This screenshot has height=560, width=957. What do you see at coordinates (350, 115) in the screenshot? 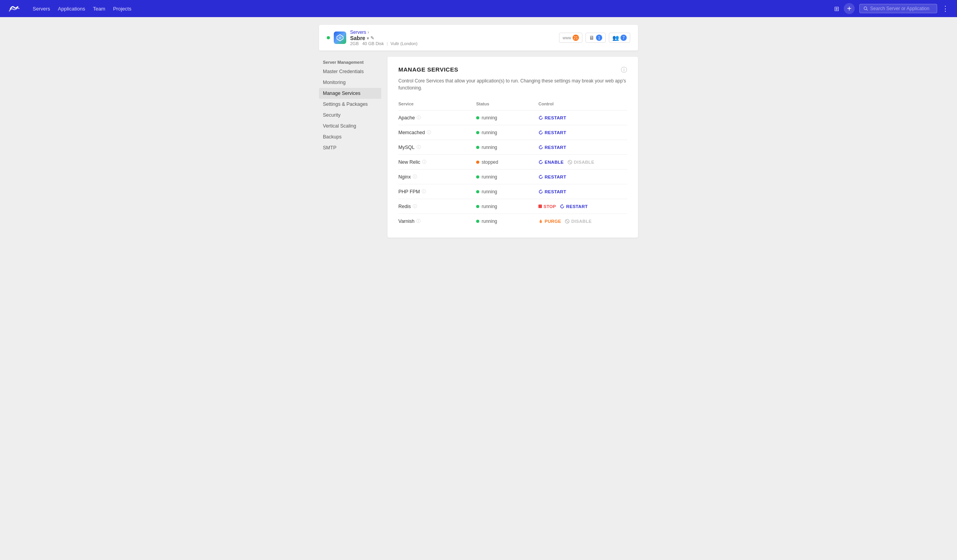
I see `sidebar-item-security: Security` at bounding box center [350, 115].